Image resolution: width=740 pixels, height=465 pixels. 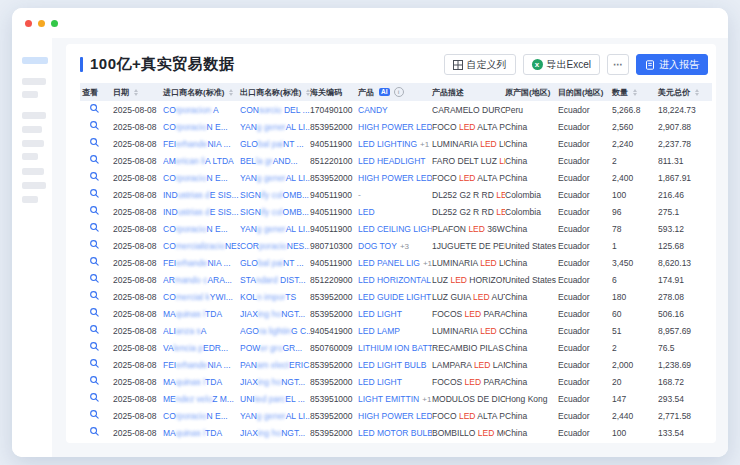 I want to click on product-name: LED CEILING LIGHT, so click(x=395, y=229).